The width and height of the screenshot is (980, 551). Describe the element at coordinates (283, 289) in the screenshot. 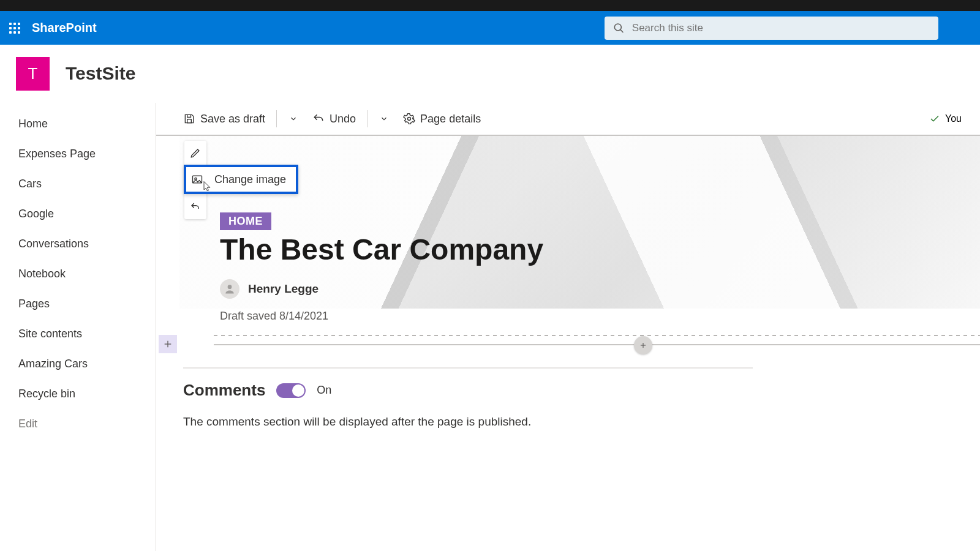

I see `author-name: Henry Legge` at that location.